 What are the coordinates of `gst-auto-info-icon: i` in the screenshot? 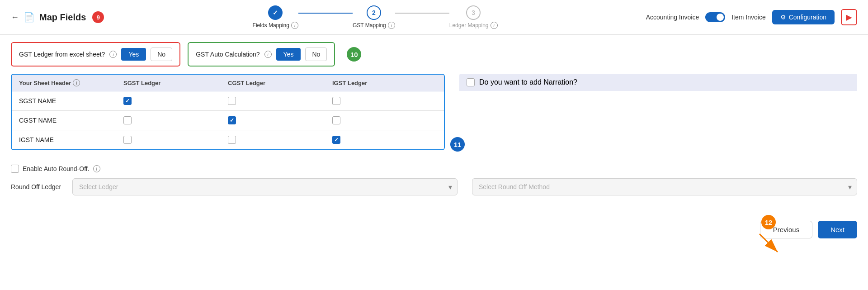 It's located at (268, 54).